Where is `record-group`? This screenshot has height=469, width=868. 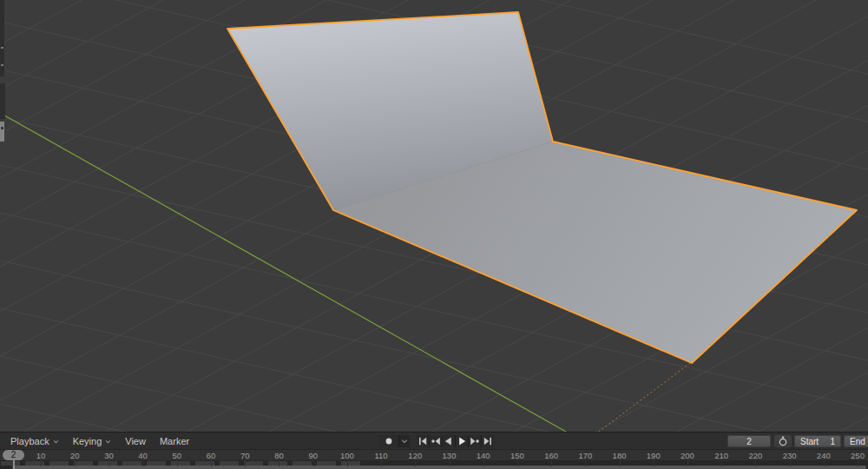
record-group is located at coordinates (394, 441).